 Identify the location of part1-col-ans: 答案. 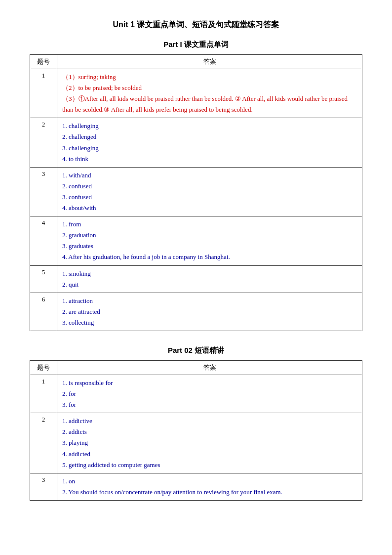
(210, 62).